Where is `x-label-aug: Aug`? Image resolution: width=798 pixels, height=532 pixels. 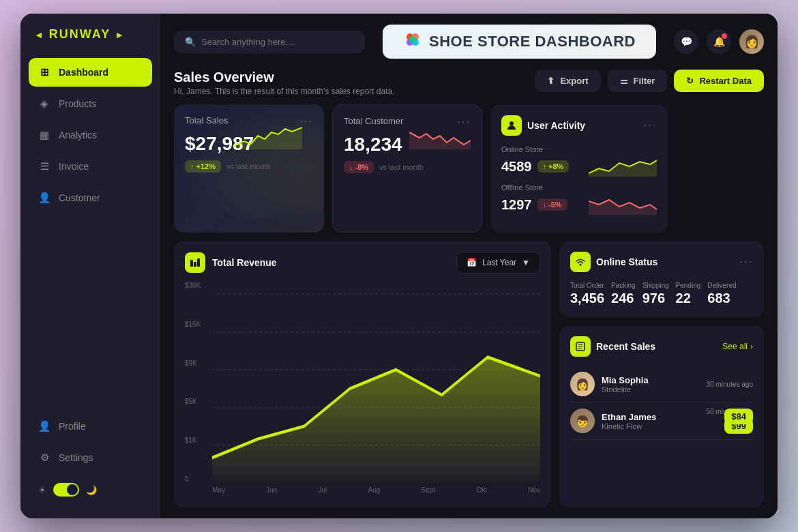 x-label-aug: Aug is located at coordinates (374, 490).